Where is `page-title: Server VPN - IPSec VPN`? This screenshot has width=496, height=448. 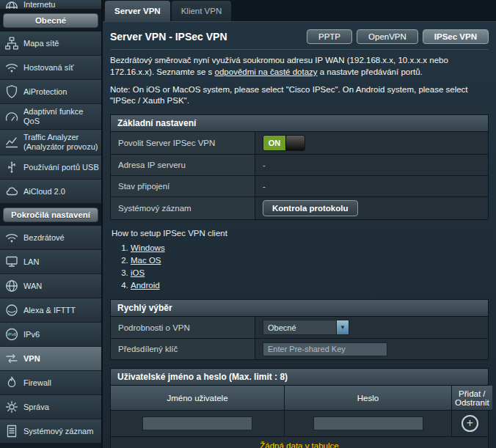 page-title: Server VPN - IPSec VPN is located at coordinates (169, 37).